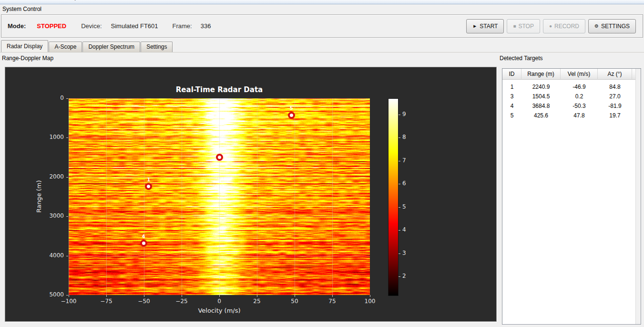  Describe the element at coordinates (257, 301) in the screenshot. I see `x-tick-label: 25` at that location.